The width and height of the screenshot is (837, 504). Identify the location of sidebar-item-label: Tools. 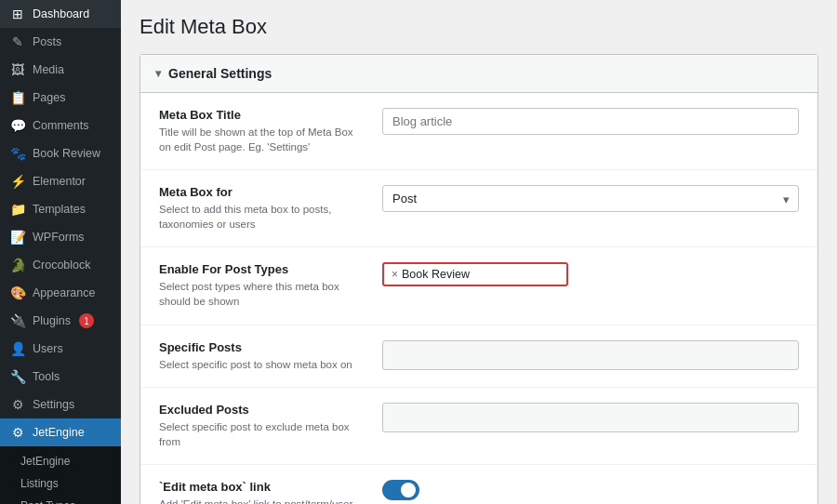
(46, 377).